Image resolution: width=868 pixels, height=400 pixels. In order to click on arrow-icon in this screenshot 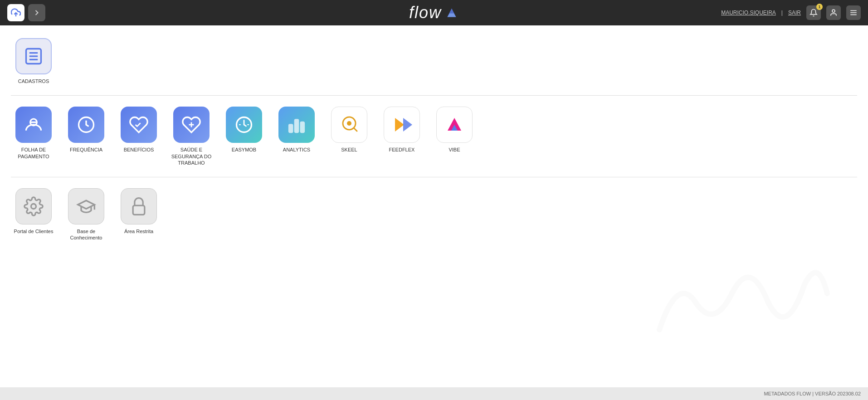, I will do `click(37, 13)`.